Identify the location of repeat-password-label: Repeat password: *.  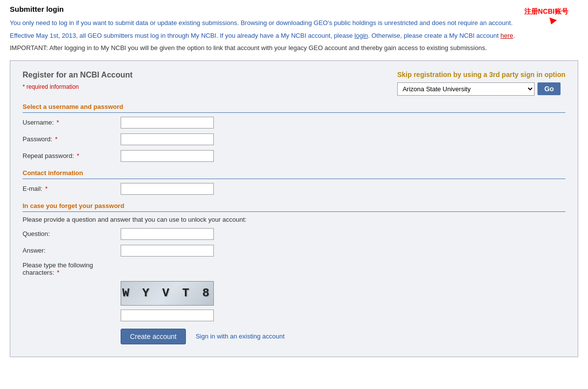
(72, 156).